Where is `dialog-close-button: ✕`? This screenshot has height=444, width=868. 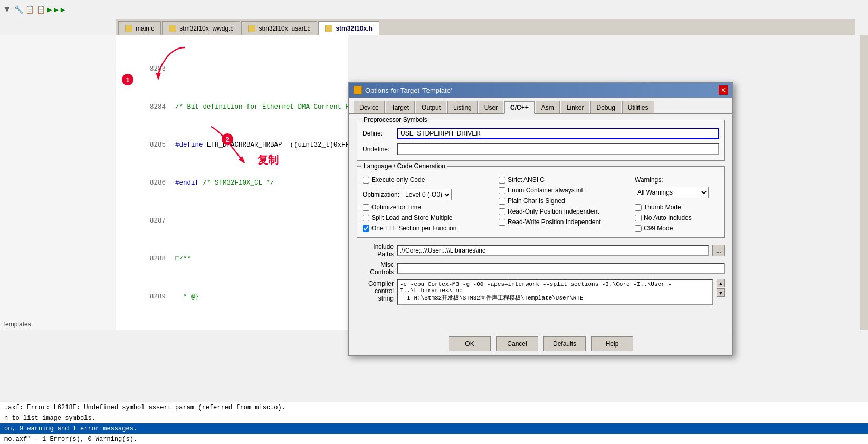 dialog-close-button: ✕ is located at coordinates (723, 90).